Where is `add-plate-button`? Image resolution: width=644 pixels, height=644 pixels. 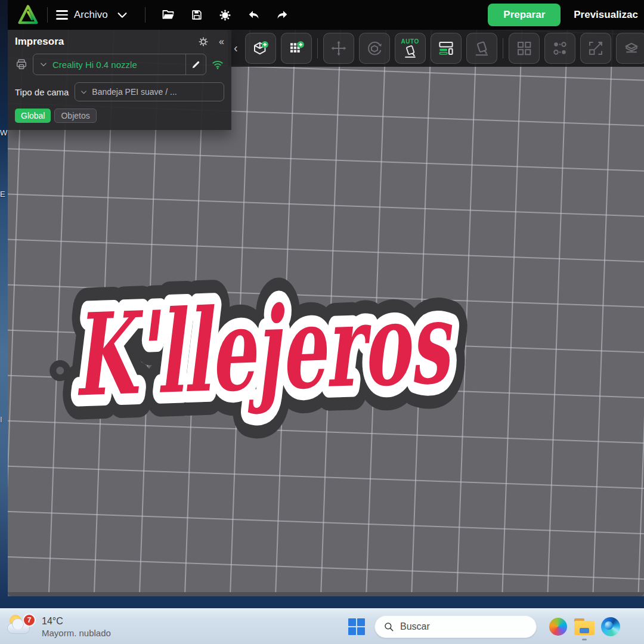
add-plate-button is located at coordinates (296, 48).